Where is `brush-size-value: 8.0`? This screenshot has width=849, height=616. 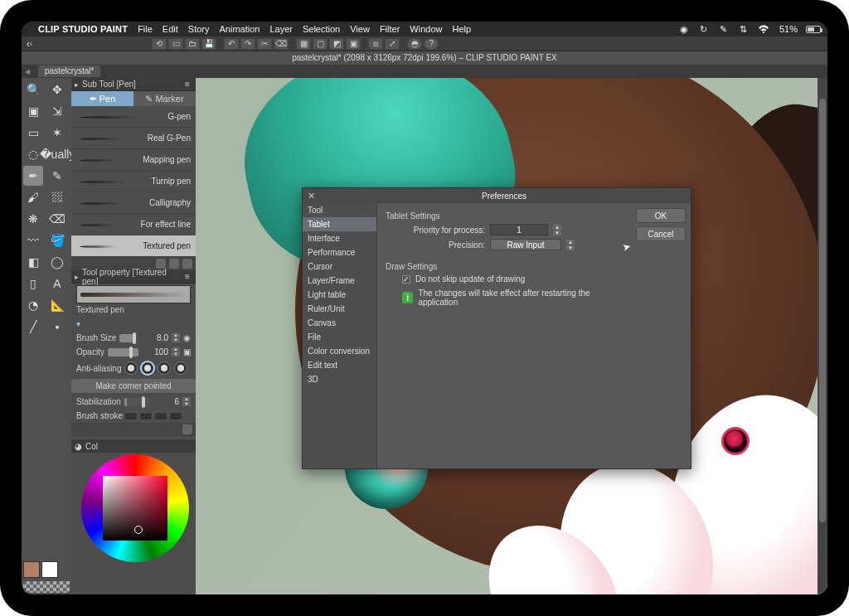
brush-size-value: 8.0 is located at coordinates (155, 338).